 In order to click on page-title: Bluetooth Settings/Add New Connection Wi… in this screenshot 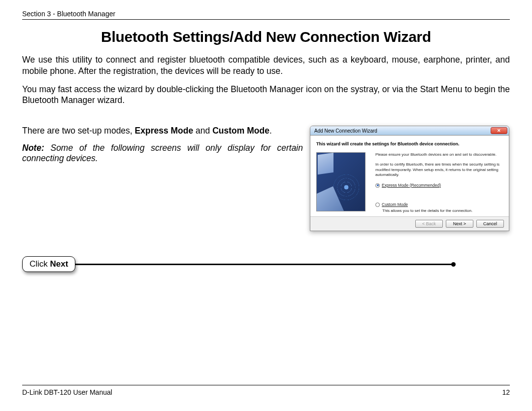, I will do `click(266, 37)`.